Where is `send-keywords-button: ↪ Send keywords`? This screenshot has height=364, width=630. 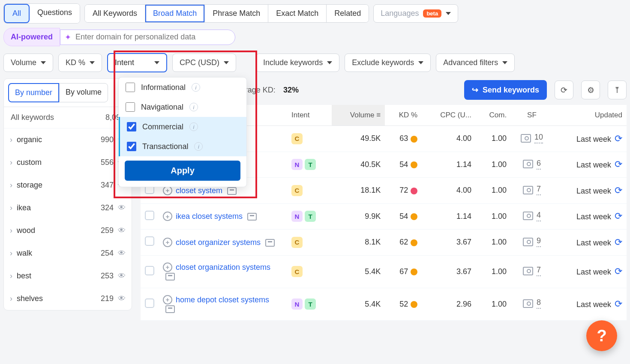 send-keywords-button: ↪ Send keywords is located at coordinates (506, 90).